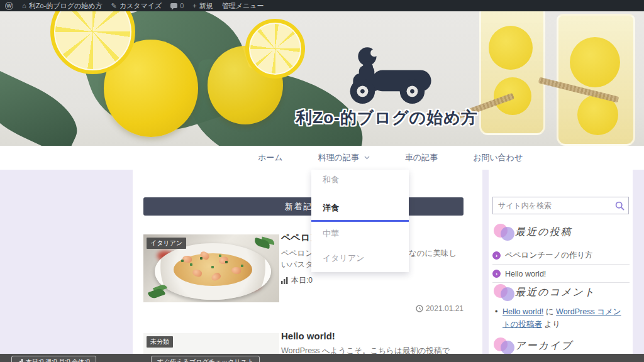 The image size is (644, 362). Describe the element at coordinates (206, 6) in the screenshot. I see `new-label: 新規` at that location.